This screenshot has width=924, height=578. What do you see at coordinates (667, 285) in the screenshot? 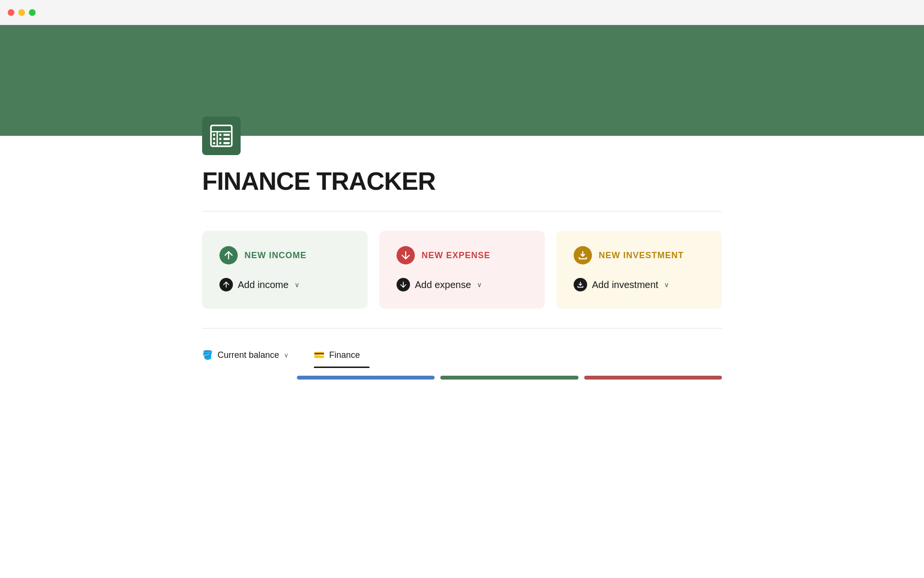
I see `investment-chevron-icon: ∨` at bounding box center [667, 285].